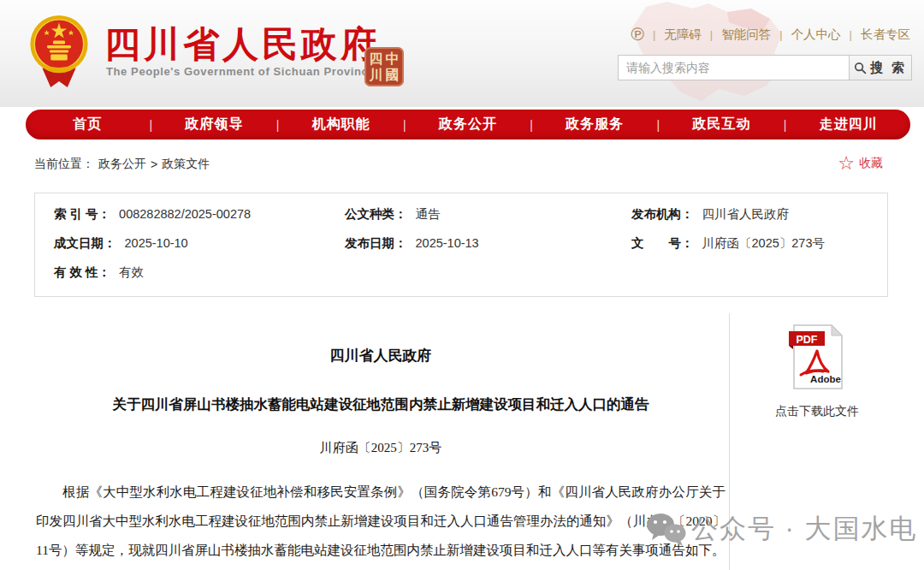 The height and width of the screenshot is (570, 924). I want to click on document-number: 川府函〔2025〕273号, so click(381, 448).